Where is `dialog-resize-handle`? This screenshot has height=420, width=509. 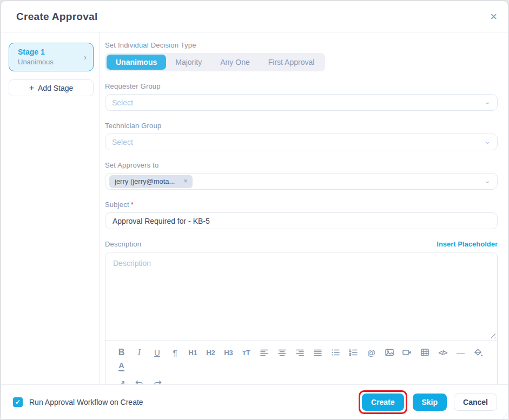
dialog-resize-handle is located at coordinates (504, 415).